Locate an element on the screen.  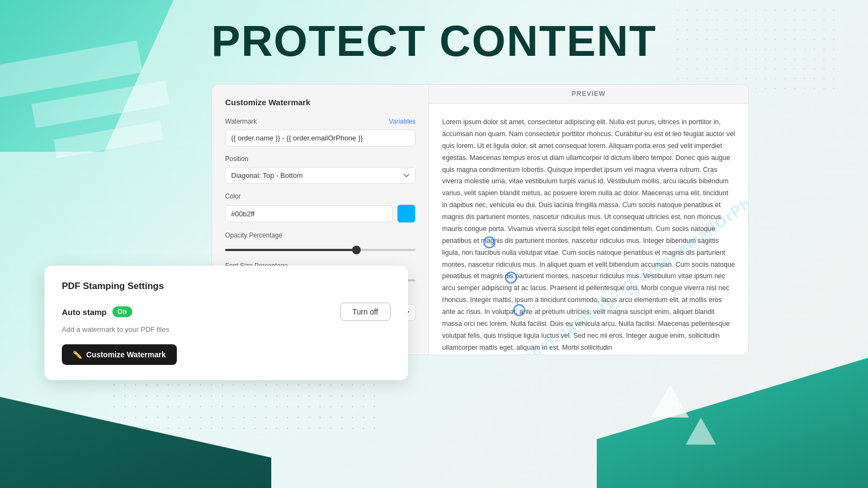
turn-off-button: Turn off is located at coordinates (366, 312).